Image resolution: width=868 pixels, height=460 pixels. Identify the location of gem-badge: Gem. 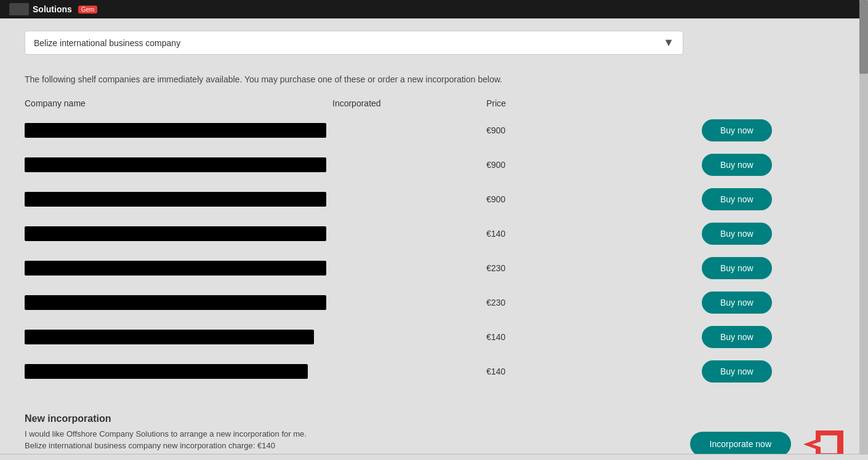
(88, 10).